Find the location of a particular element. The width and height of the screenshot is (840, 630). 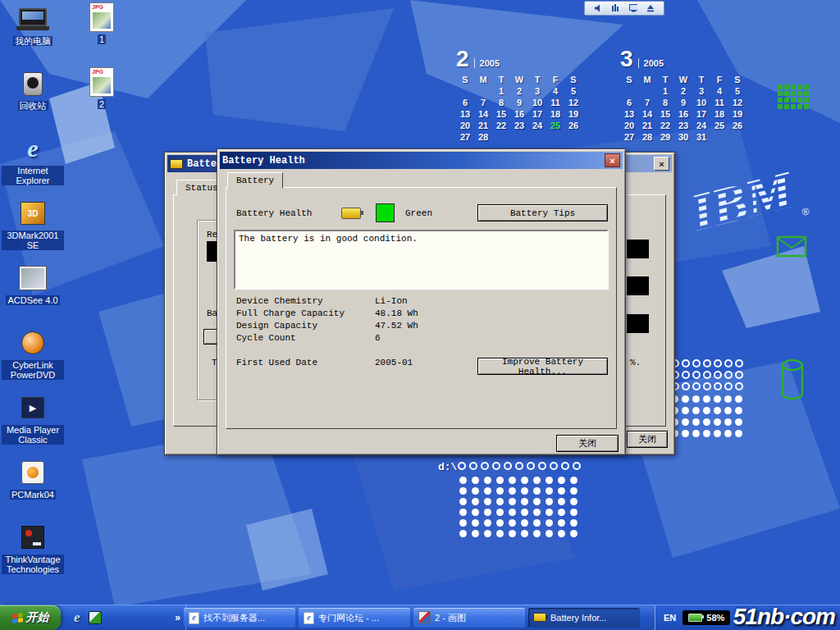

calendar-day: 31 is located at coordinates (701, 138).